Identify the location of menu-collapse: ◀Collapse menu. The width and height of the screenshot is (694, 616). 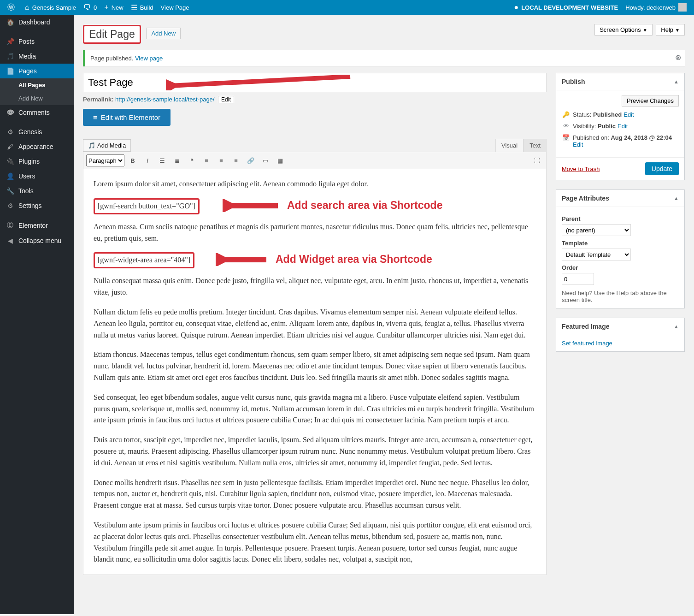
(37, 241).